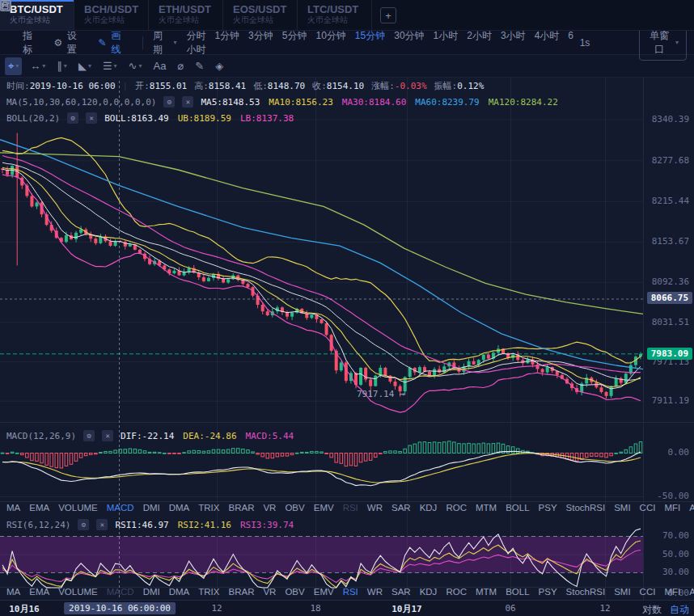 This screenshot has height=616, width=694. What do you see at coordinates (446, 36) in the screenshot?
I see `timeframe-1小时: 1小时` at bounding box center [446, 36].